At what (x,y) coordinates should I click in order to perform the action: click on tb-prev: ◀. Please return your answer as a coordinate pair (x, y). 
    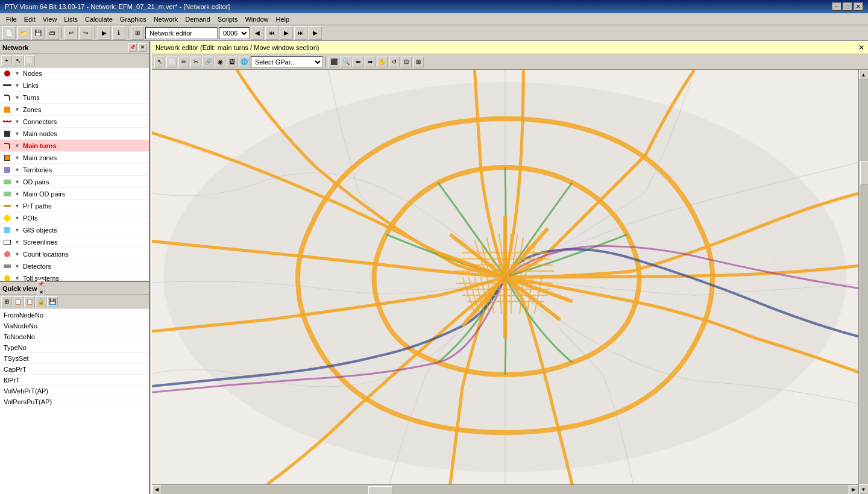
    Looking at the image, I should click on (257, 33).